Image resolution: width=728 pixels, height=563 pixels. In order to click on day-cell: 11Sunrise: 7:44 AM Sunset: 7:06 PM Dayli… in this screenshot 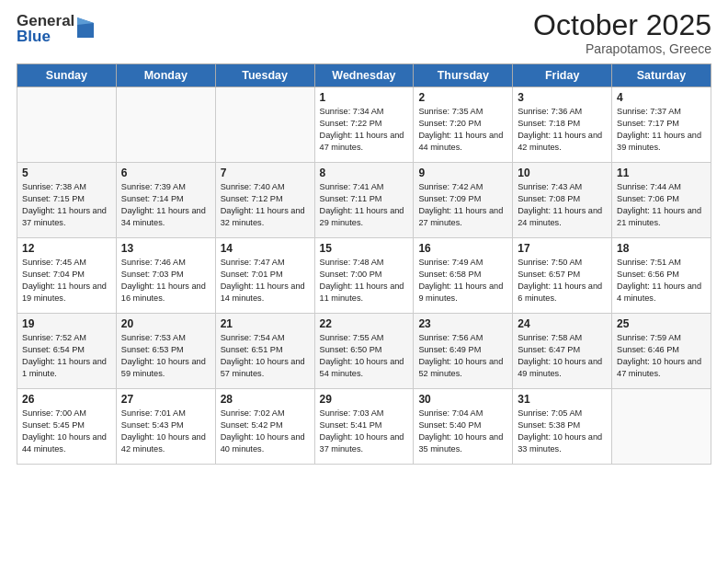, I will do `click(662, 201)`.